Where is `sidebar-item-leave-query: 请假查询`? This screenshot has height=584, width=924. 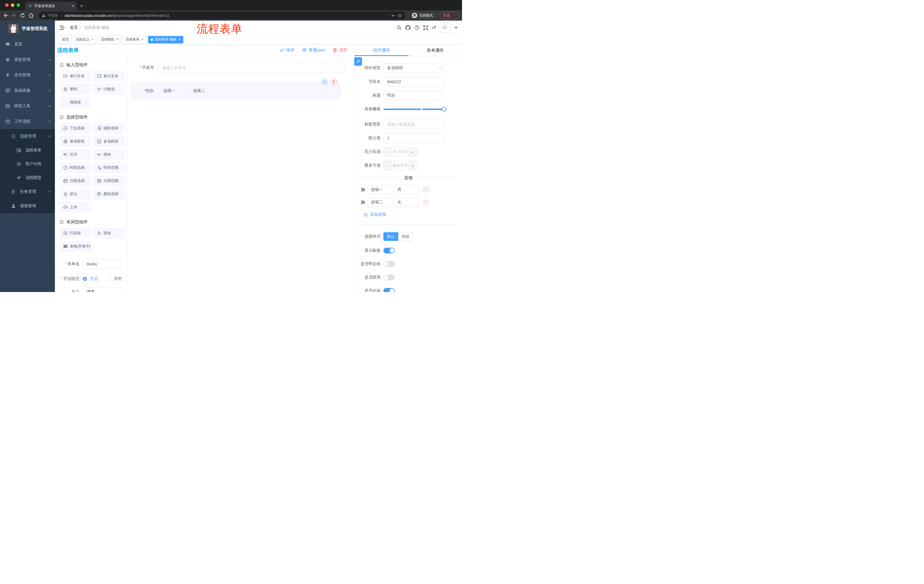 sidebar-item-leave-query: 请假查询 is located at coordinates (28, 206).